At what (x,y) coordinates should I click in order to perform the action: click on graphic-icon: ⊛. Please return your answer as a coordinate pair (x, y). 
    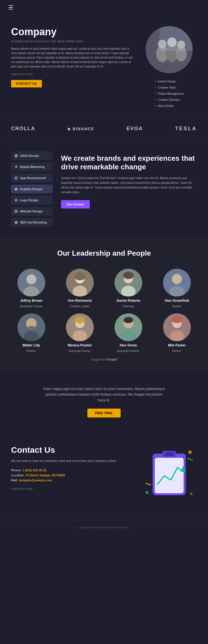
    Looking at the image, I should click on (16, 189).